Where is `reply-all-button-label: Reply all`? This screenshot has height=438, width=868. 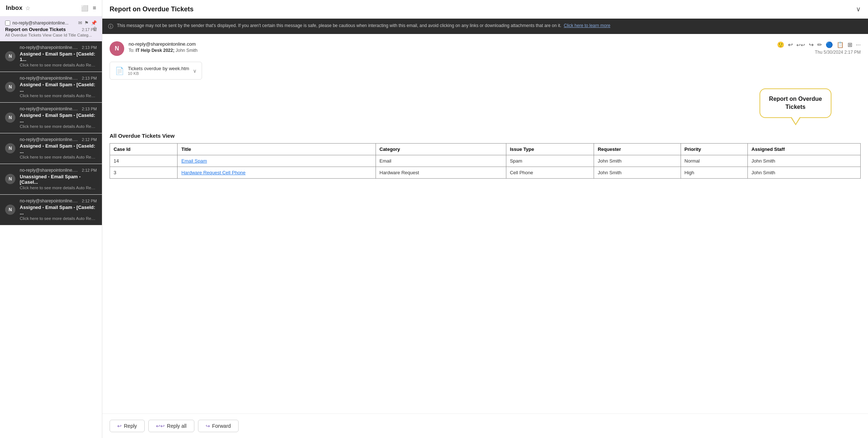 reply-all-button-label: Reply all is located at coordinates (177, 426).